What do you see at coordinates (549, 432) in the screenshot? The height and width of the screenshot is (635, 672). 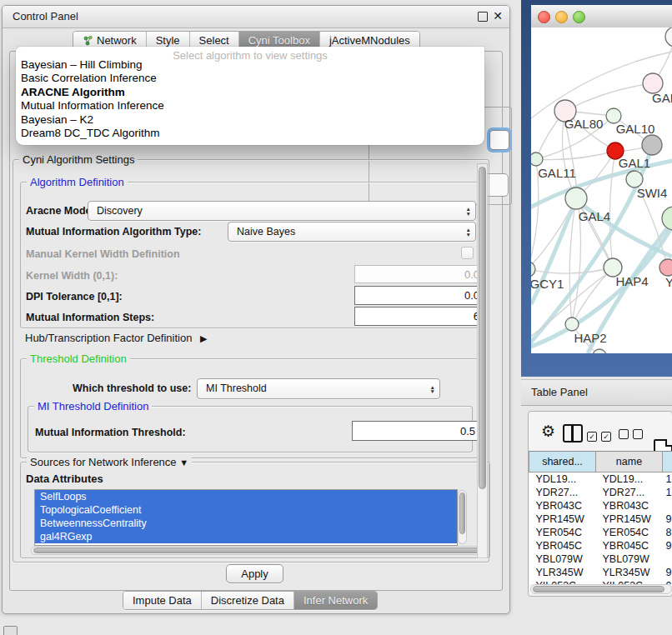 I see `gear-icon: ⚙` at bounding box center [549, 432].